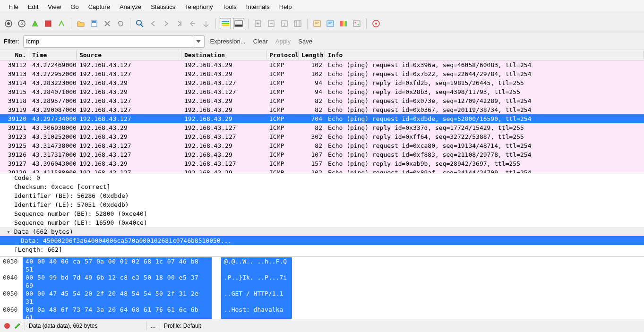 This screenshot has width=644, height=332. Describe the element at coordinates (107, 24) in the screenshot. I see `close-file-icon` at that location.